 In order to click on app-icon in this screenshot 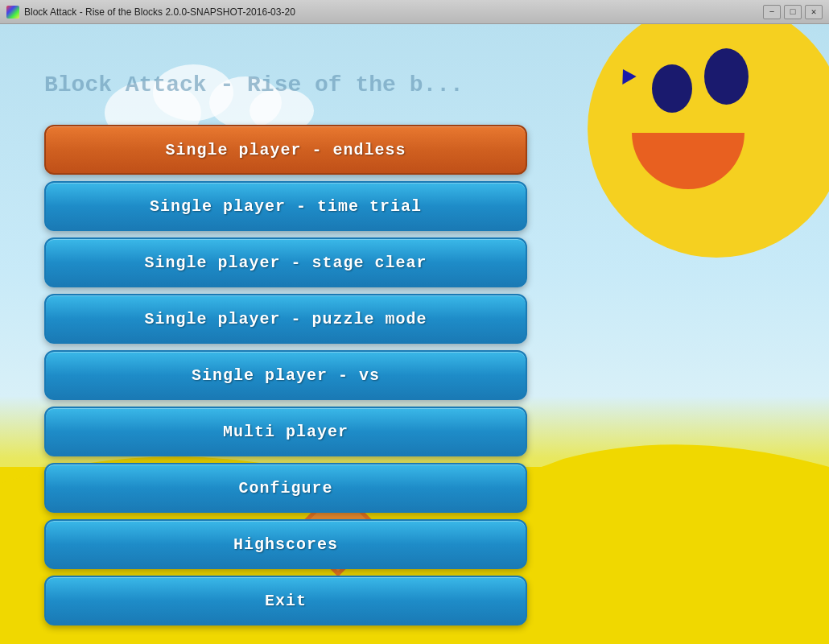, I will do `click(13, 12)`.